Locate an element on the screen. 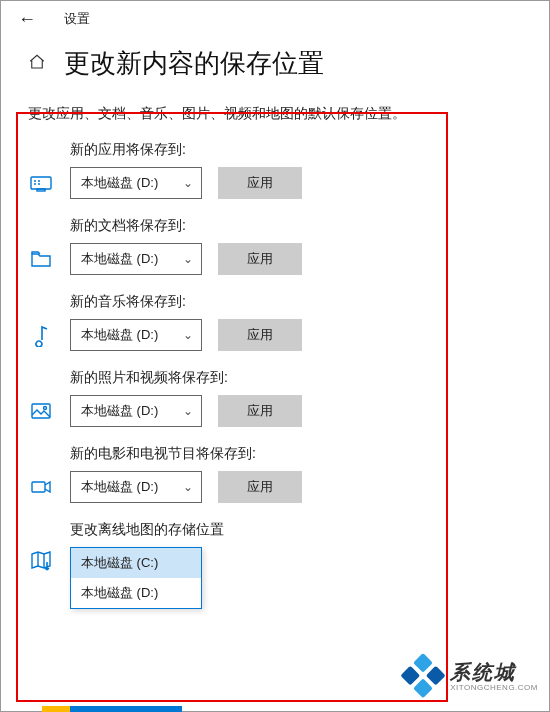 This screenshot has width=550, height=712. back-icon: ← is located at coordinates (27, 20).